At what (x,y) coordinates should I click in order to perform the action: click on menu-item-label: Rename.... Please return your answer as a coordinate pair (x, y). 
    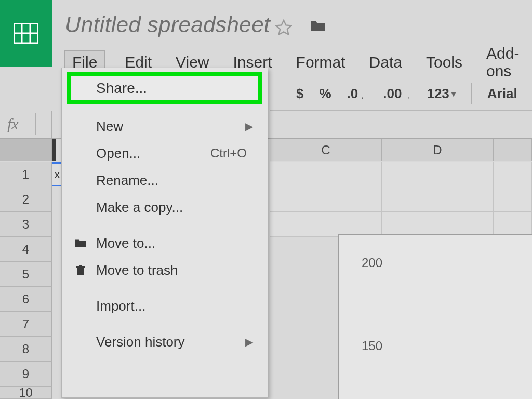
    Looking at the image, I should click on (127, 181).